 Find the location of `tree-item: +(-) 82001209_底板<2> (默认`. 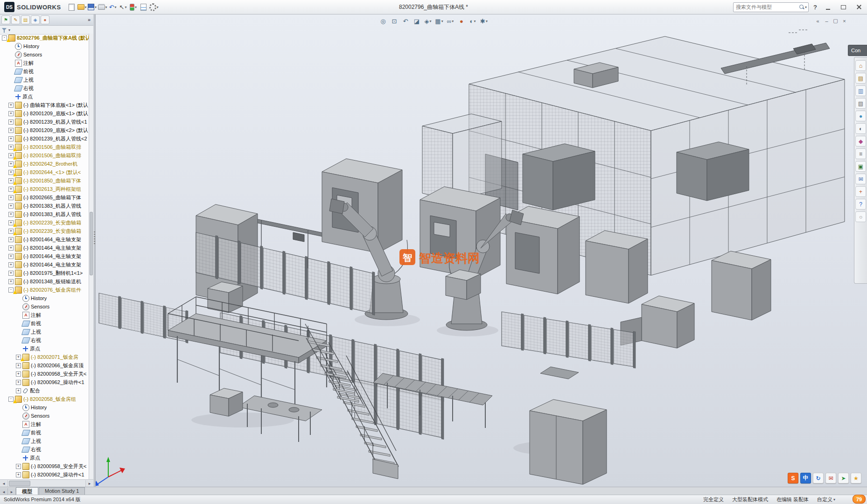

tree-item: +(-) 82001209_底板<2> (默认 is located at coordinates (45, 130).